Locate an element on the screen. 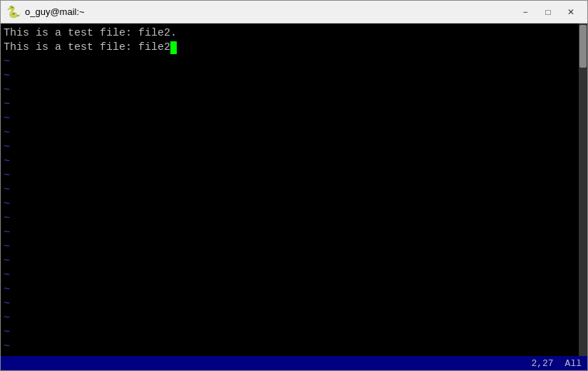 This screenshot has width=588, height=371. window-controls: − □ ✕ is located at coordinates (548, 12).